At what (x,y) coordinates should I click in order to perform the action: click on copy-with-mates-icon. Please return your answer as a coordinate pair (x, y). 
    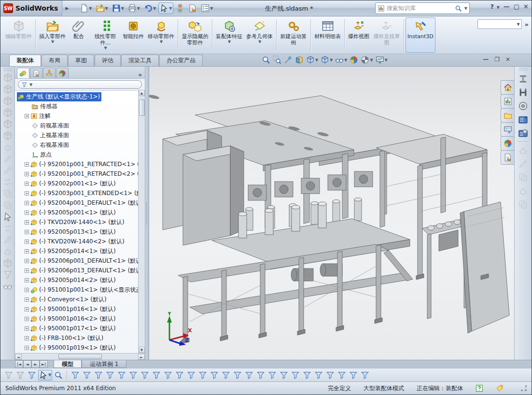
    Looking at the image, I should click on (8, 205).